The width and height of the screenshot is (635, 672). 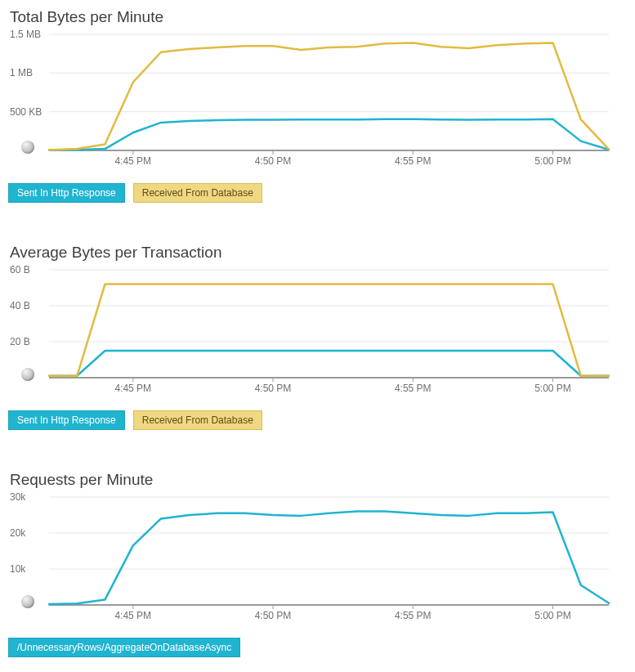 What do you see at coordinates (18, 569) in the screenshot?
I see `svg-text: 10k` at bounding box center [18, 569].